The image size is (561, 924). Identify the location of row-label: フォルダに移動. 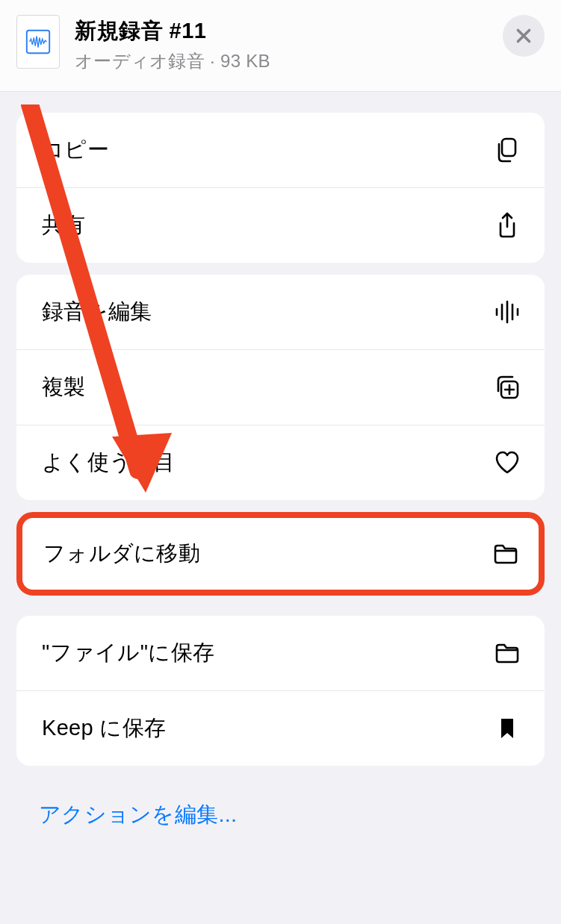
(122, 554).